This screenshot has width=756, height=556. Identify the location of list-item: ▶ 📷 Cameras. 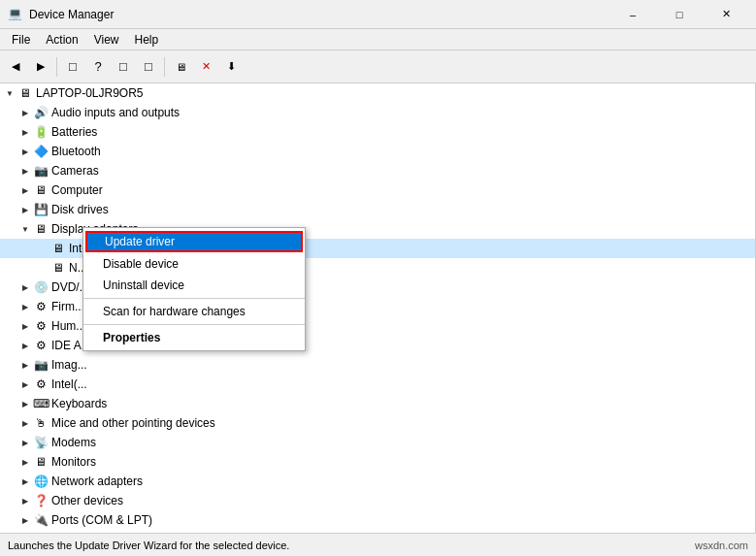
(378, 171).